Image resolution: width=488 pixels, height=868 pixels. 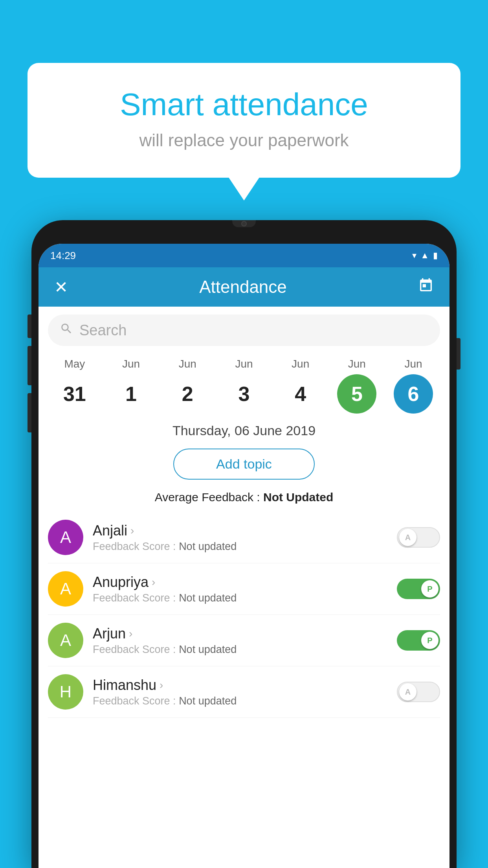 I want to click on close-button: ✕, so click(x=61, y=287).